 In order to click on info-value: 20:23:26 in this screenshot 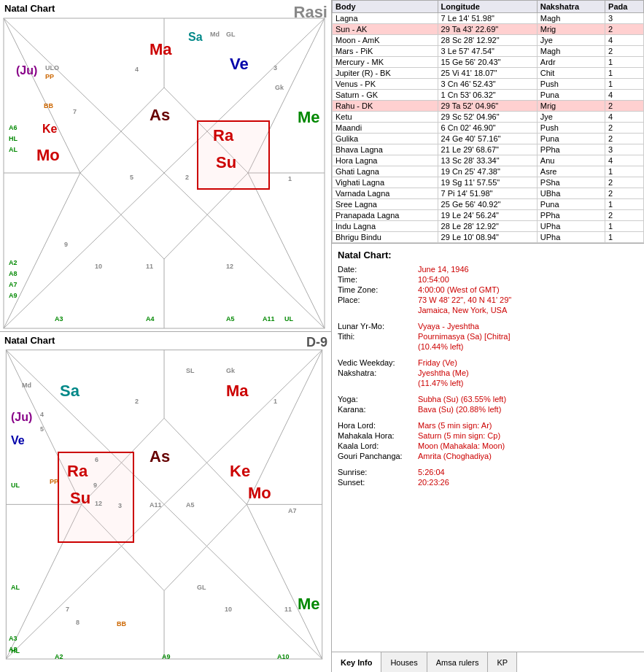, I will do `click(528, 482)`.